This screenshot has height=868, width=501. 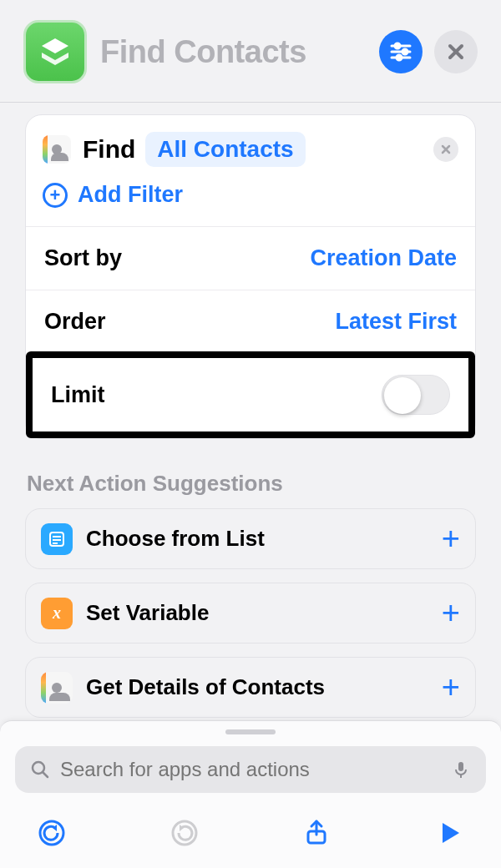 What do you see at coordinates (396, 322) in the screenshot?
I see `order-value: Latest First` at bounding box center [396, 322].